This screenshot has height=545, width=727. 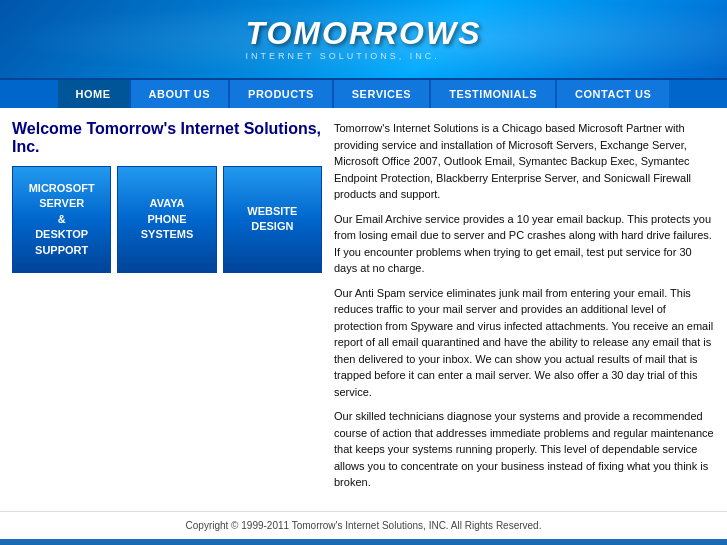 I want to click on desc-para-3: Our Anti Spam service eliminates junk ma…, so click(x=524, y=343).